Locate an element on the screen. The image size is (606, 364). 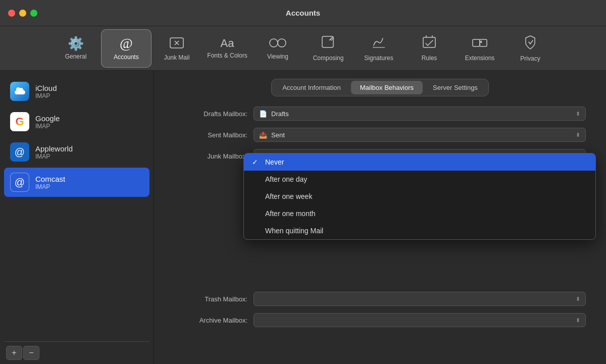
sidebar-item-appleworld: @ Appleworld IMAP is located at coordinates (77, 152).